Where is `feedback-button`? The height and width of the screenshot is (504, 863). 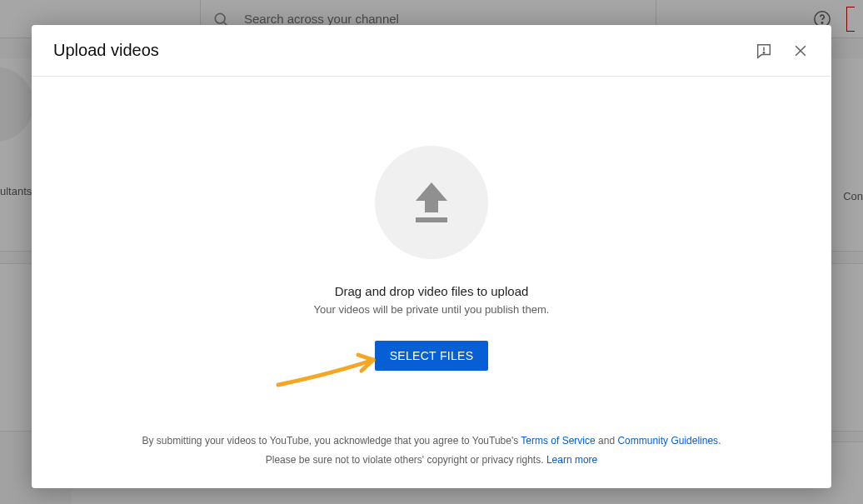
feedback-button is located at coordinates (764, 51).